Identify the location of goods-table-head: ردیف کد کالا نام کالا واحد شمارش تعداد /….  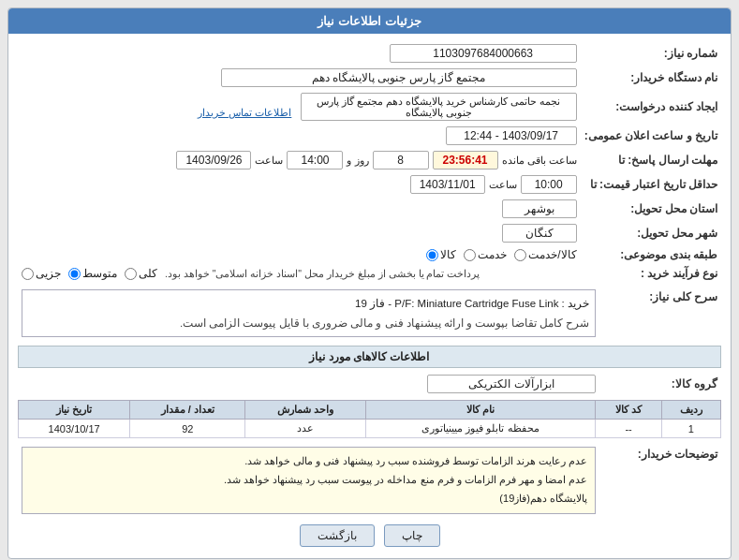
(370, 410).